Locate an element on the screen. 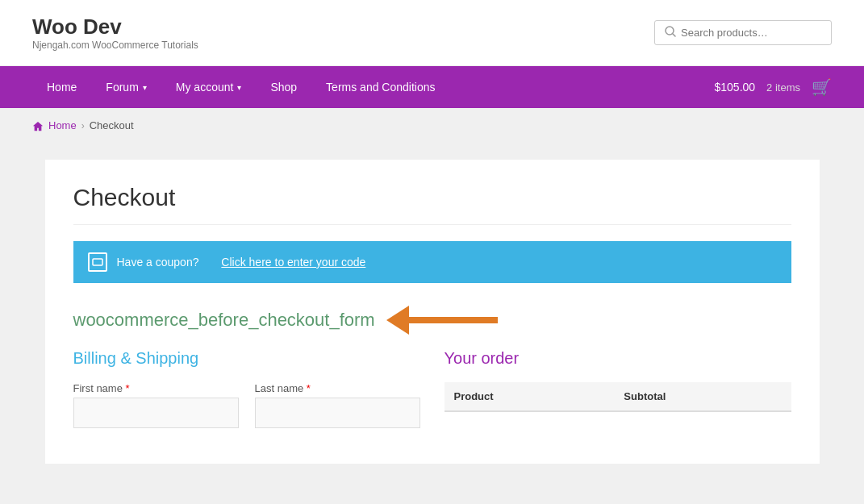  nav-label-myaccount: My account is located at coordinates (205, 87).